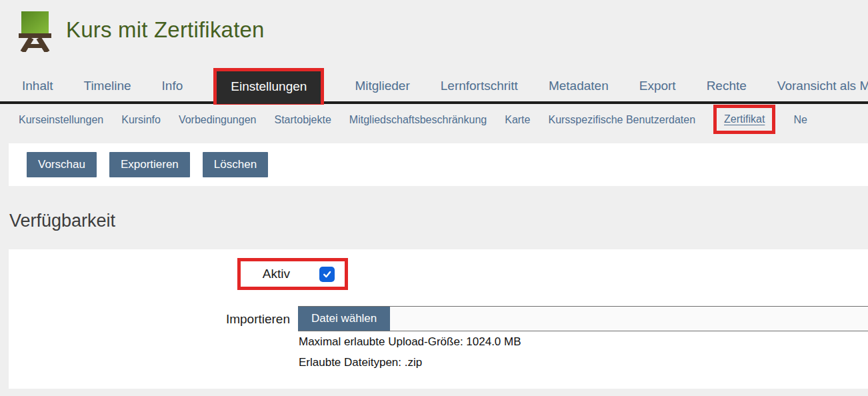  Describe the element at coordinates (269, 87) in the screenshot. I see `annotation-box-tab-einstellungen: Einstellungen` at that location.